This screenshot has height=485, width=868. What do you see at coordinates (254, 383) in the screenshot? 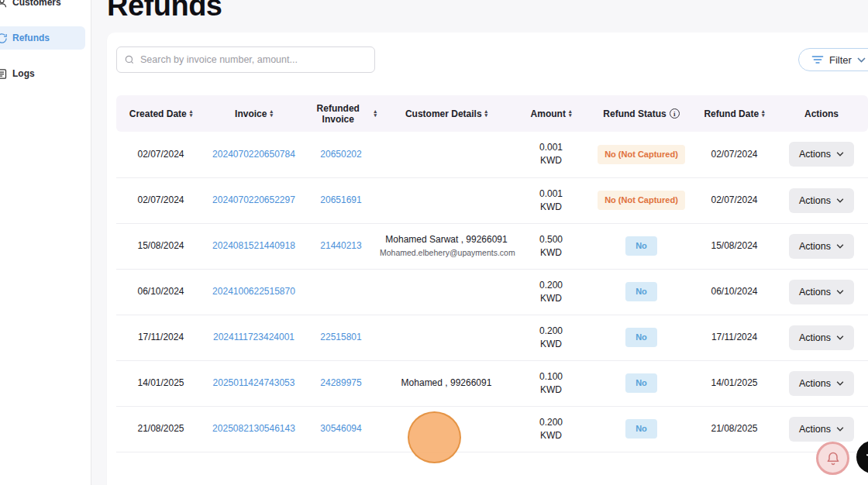
I see `invoice-cell: 2025011424743053` at bounding box center [254, 383].